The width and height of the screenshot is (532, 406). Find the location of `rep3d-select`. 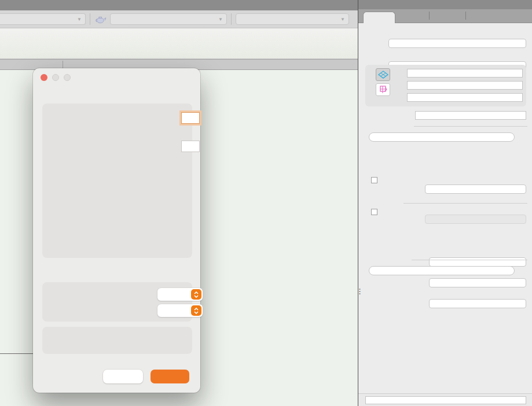

rep3d-select is located at coordinates (478, 283).